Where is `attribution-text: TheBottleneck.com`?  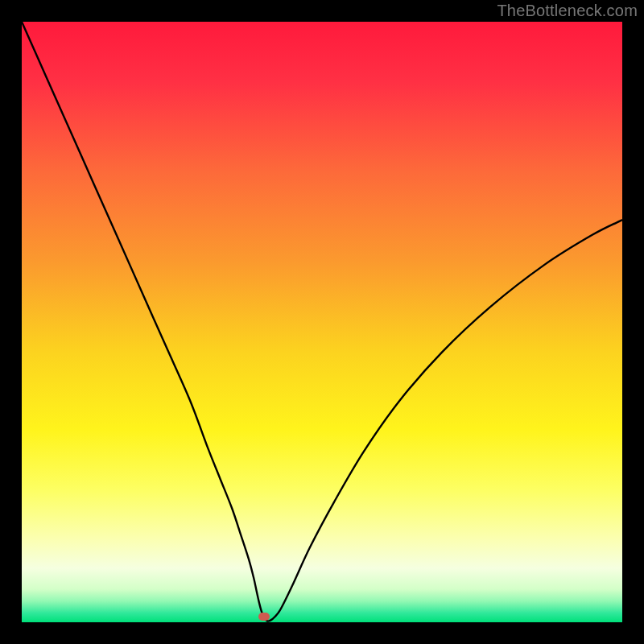 attribution-text: TheBottleneck.com is located at coordinates (567, 11).